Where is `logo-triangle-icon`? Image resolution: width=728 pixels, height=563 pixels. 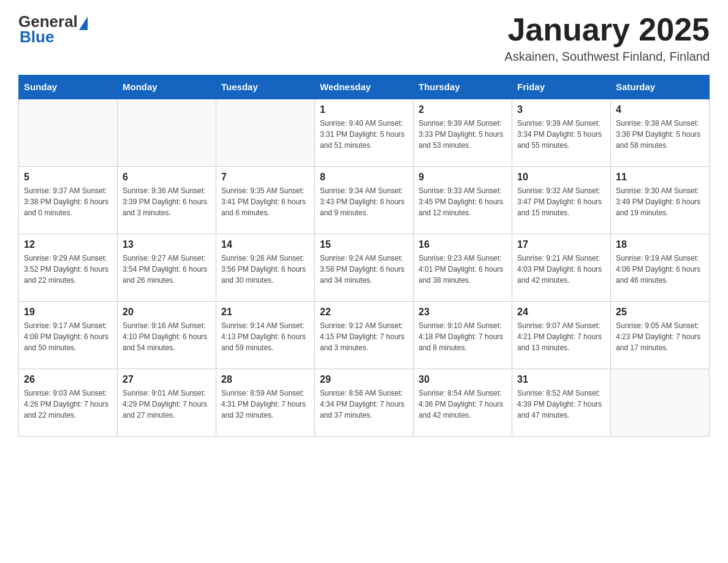 logo-triangle-icon is located at coordinates (83, 23).